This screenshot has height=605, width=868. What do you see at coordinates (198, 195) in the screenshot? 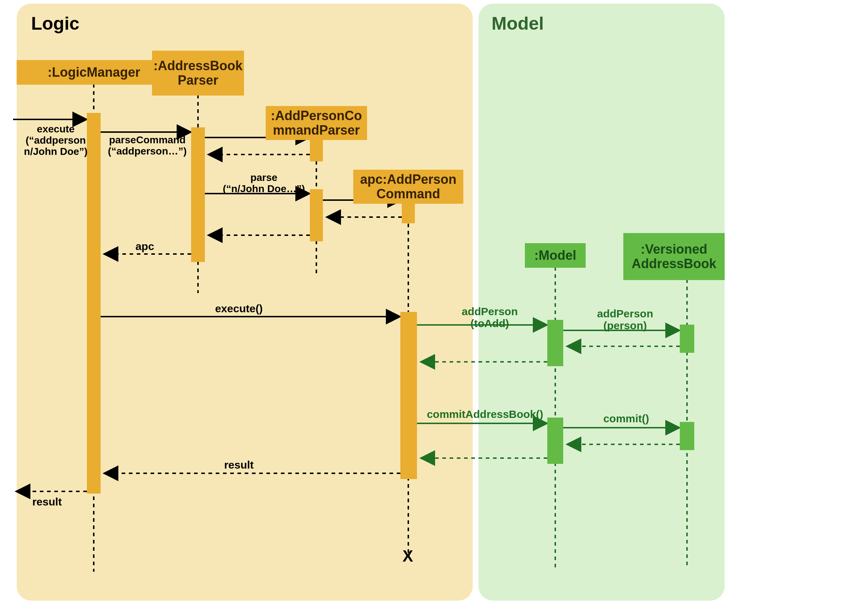
I see `activation-addressbook-parser` at bounding box center [198, 195].